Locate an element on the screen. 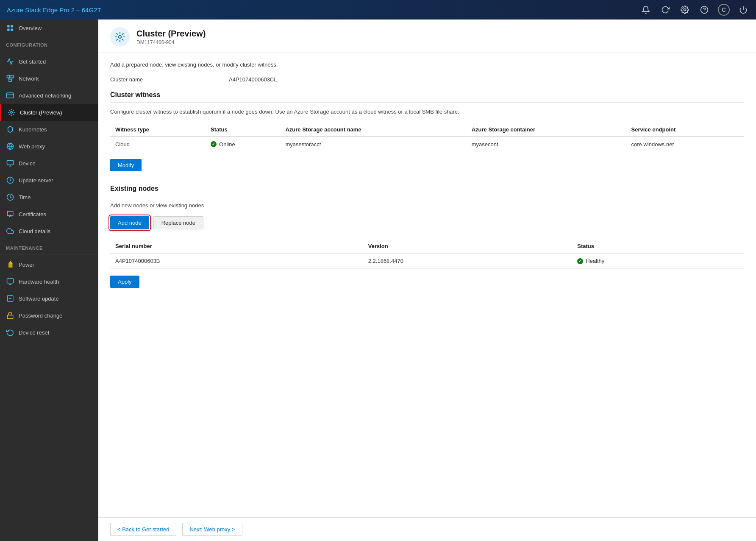  modify-button: Modify is located at coordinates (126, 165).